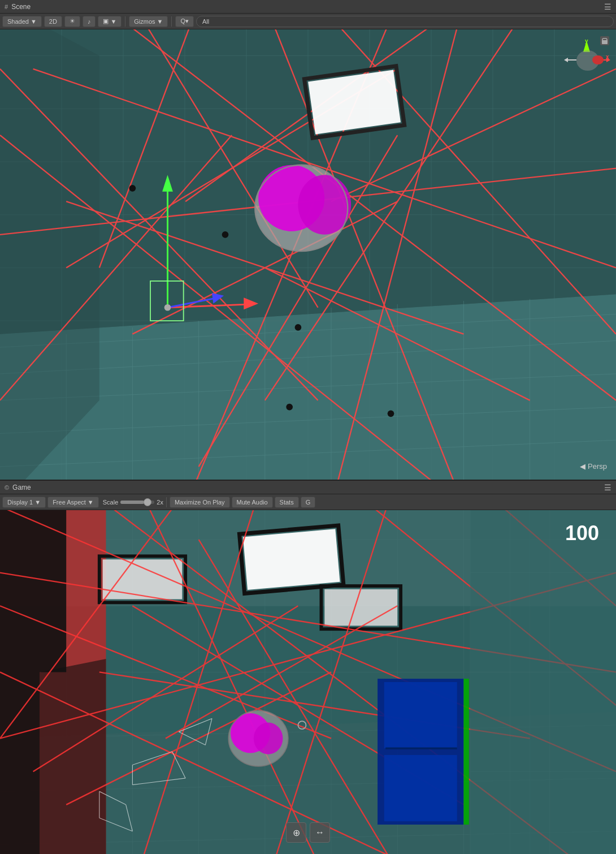 The width and height of the screenshot is (616, 854). Describe the element at coordinates (593, 466) in the screenshot. I see `persp-label: ◀ Persp` at that location.